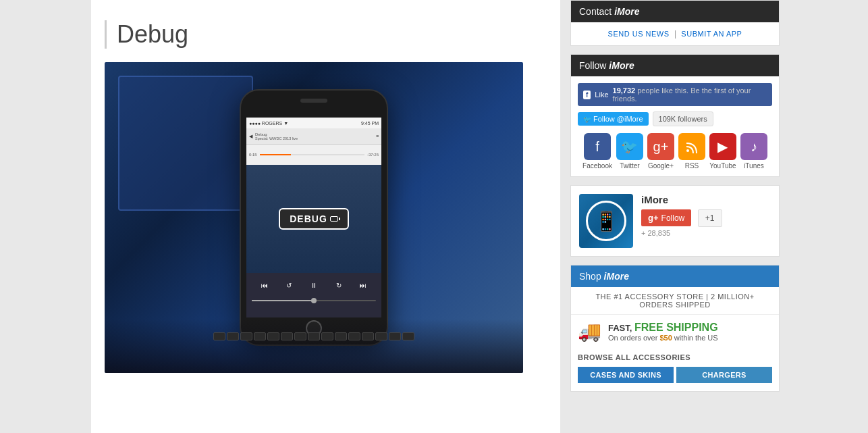 Image resolution: width=868 pixels, height=433 pixels. What do you see at coordinates (675, 11) in the screenshot?
I see `contact-header: Contact iMore` at bounding box center [675, 11].